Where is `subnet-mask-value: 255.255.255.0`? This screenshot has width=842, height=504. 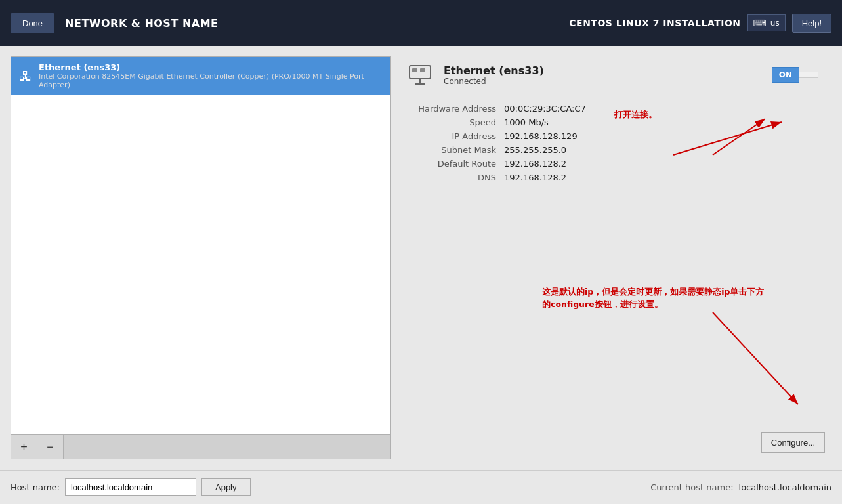
subnet-mask-value: 255.255.255.0 is located at coordinates (662, 150).